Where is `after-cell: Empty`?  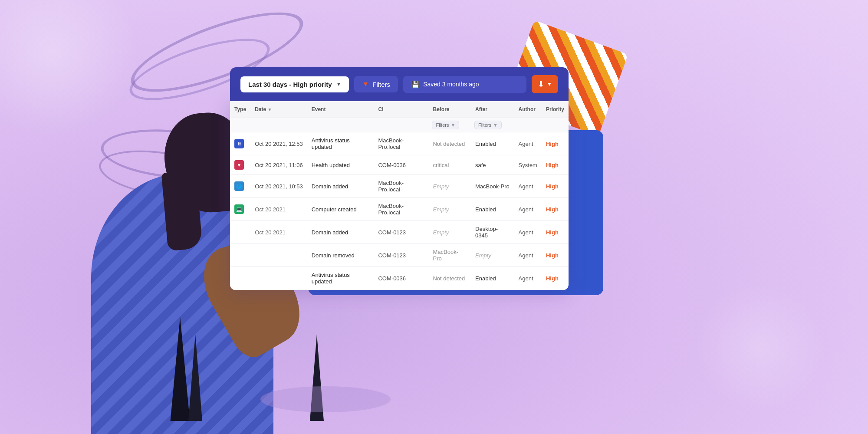
after-cell: Empty is located at coordinates (493, 255).